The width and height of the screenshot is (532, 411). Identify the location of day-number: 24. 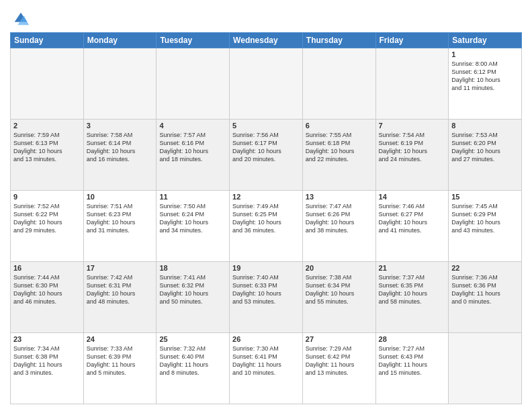
(120, 339).